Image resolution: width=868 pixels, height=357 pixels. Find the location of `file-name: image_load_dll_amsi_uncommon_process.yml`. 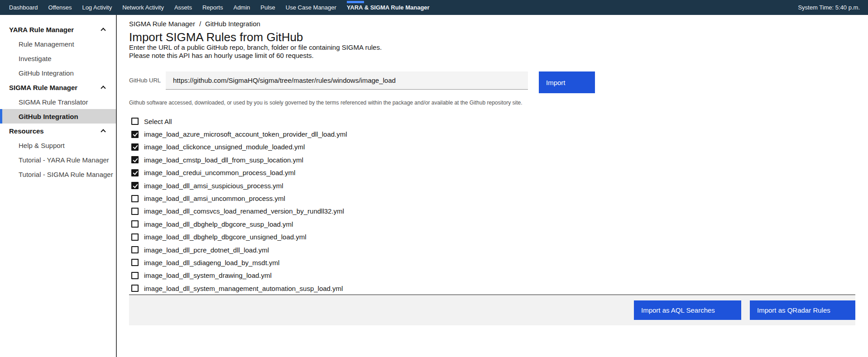

file-name: image_load_dll_amsi_uncommon_process.yml is located at coordinates (215, 198).